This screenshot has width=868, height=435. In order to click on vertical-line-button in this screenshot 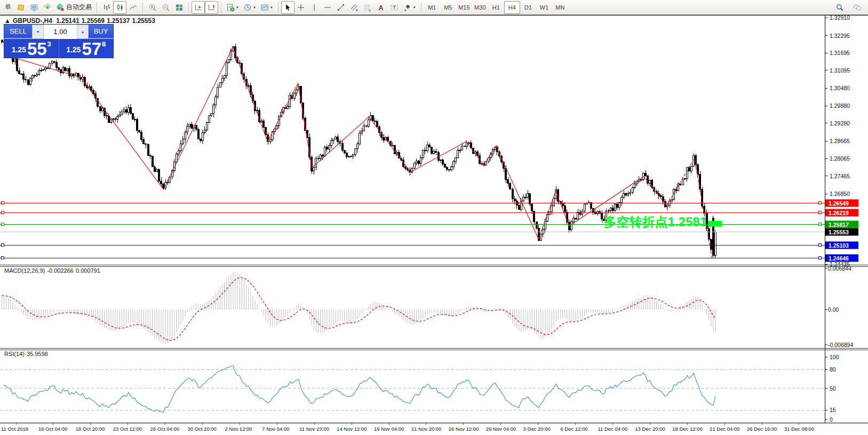, I will do `click(315, 7)`.